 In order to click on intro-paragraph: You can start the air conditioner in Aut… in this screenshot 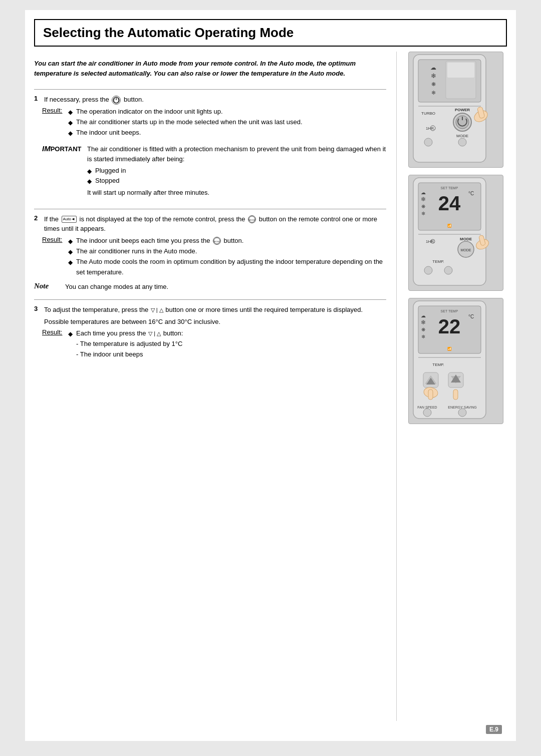, I will do `click(210, 71)`.